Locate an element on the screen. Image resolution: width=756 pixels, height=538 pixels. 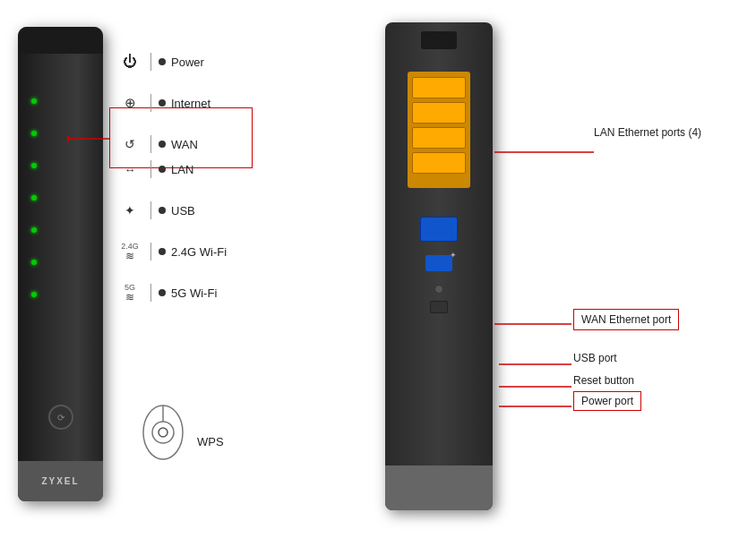
lan-ports-group is located at coordinates (439, 130).